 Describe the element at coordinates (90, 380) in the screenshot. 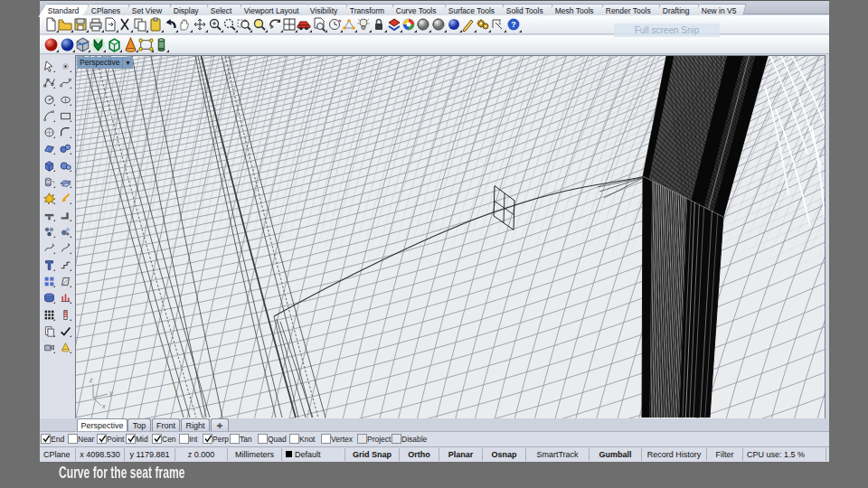

I see `svg-text: z` at that location.